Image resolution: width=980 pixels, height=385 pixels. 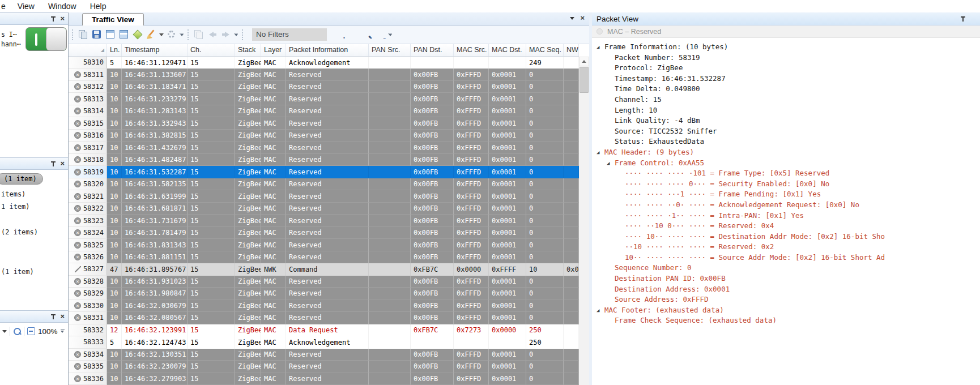 What do you see at coordinates (324, 160) in the screenshot?
I see `table-row: ×583181016:46:31.48248715ZigBeeMACReserv…` at bounding box center [324, 160].